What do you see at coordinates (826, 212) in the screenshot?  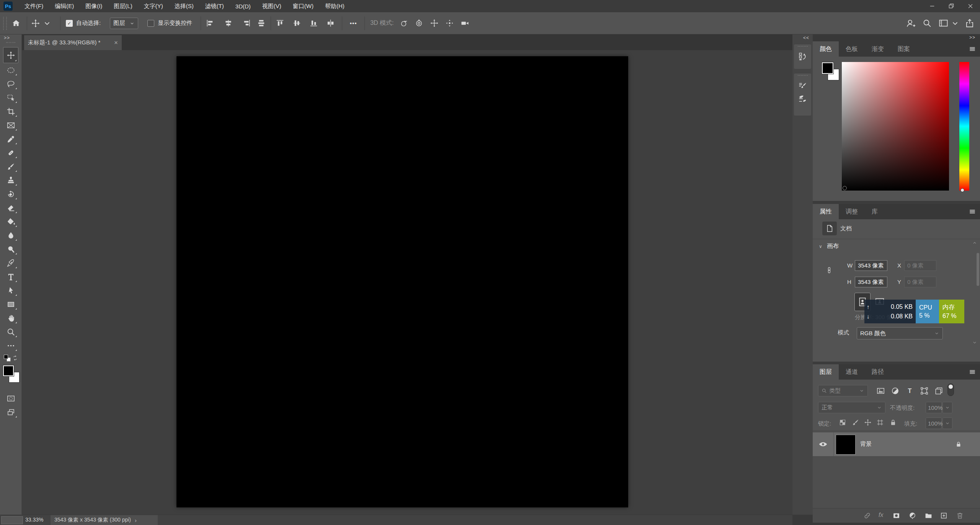 I see `tab-properties: 属性` at bounding box center [826, 212].